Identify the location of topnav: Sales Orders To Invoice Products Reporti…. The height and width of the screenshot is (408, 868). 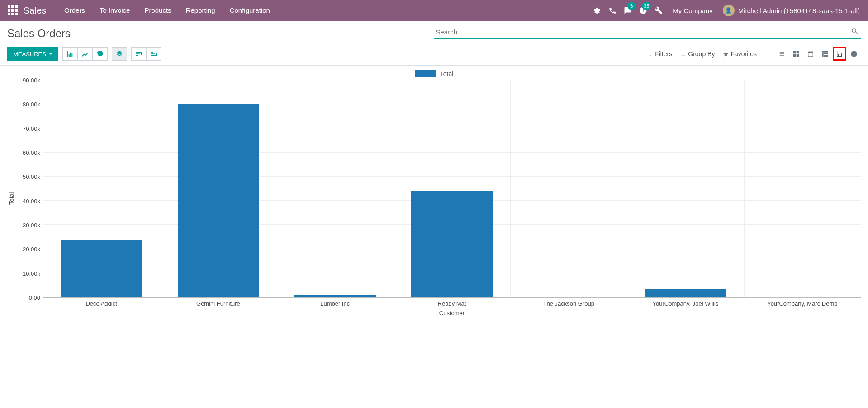
(434, 10).